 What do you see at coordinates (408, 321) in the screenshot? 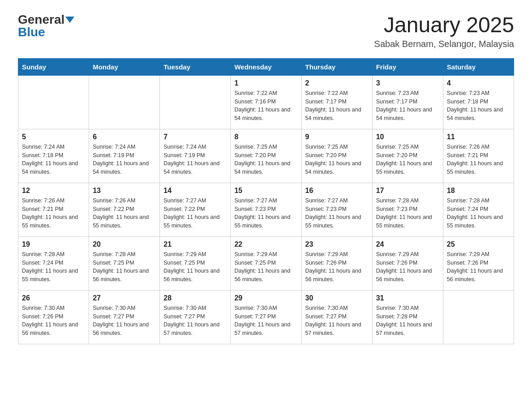
I see `day-info: Sunrise: 7:30 AM Sunset: 7:28 PM Dayligh…` at bounding box center [408, 321].